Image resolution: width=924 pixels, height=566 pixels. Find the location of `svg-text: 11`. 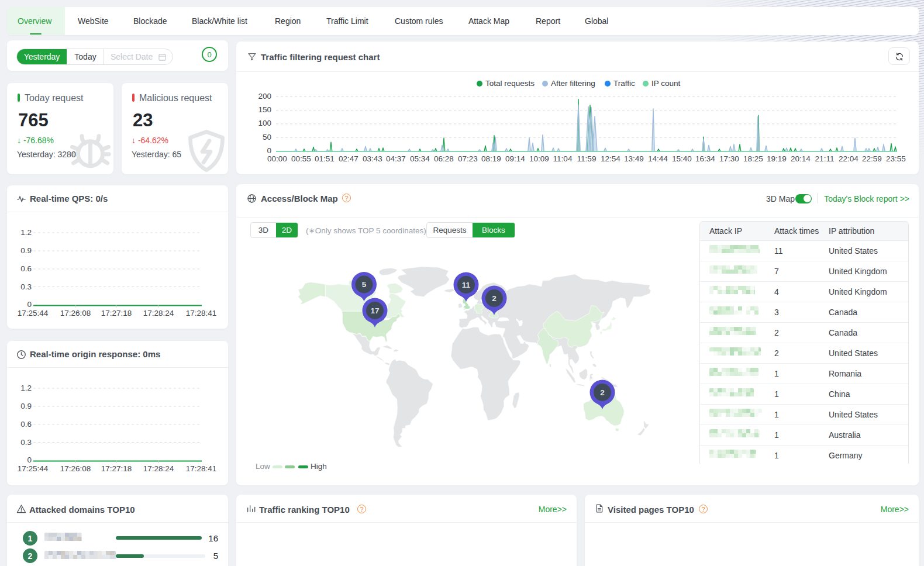

svg-text: 11 is located at coordinates (467, 285).